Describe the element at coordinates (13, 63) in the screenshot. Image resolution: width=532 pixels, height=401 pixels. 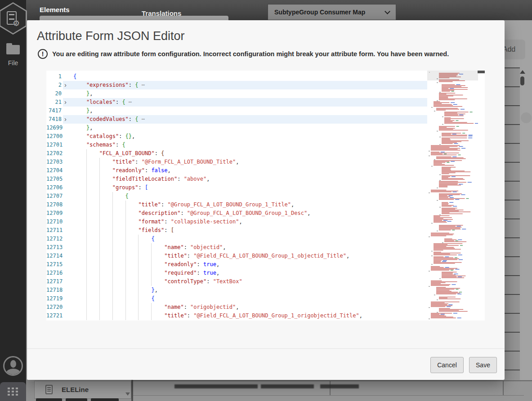
I see `sidebar-item-file: File` at that location.